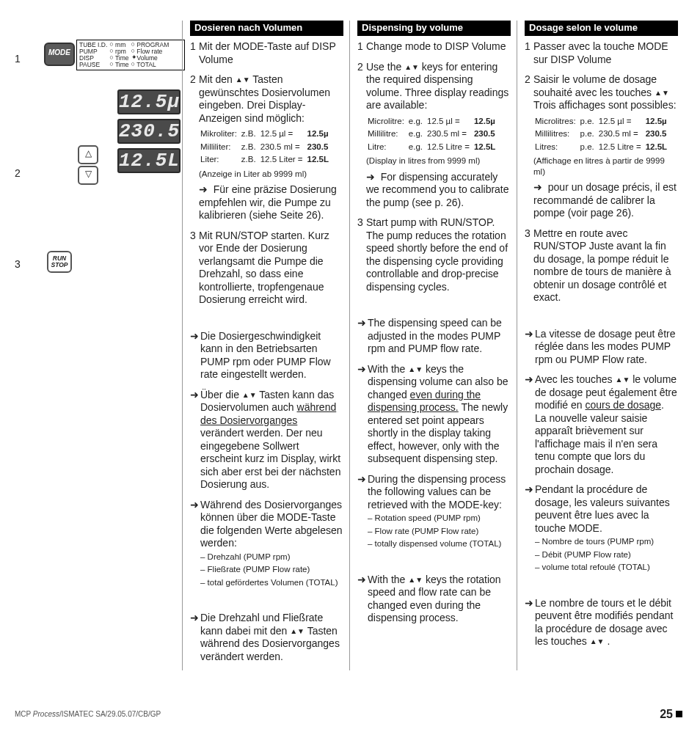 The width and height of the screenshot is (700, 732). I want to click on fr-bullet4: Le nombre de tours et le débit peuvent ê…, so click(606, 623).